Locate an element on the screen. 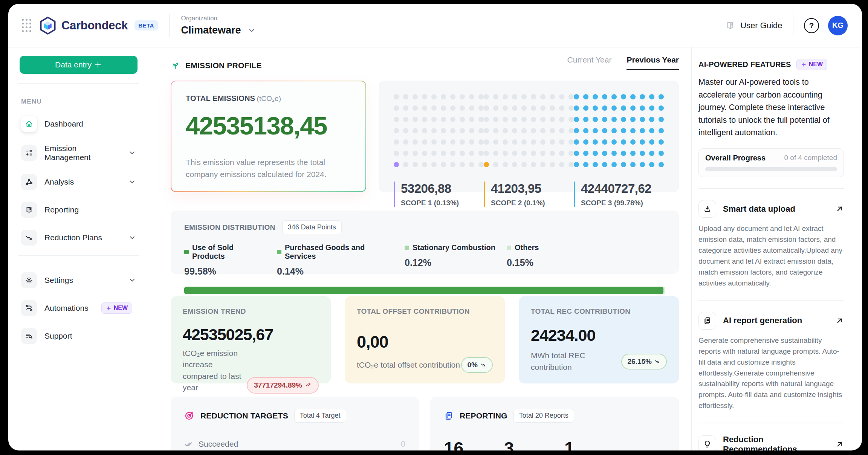  sidebar-item-support: Support is located at coordinates (78, 336).